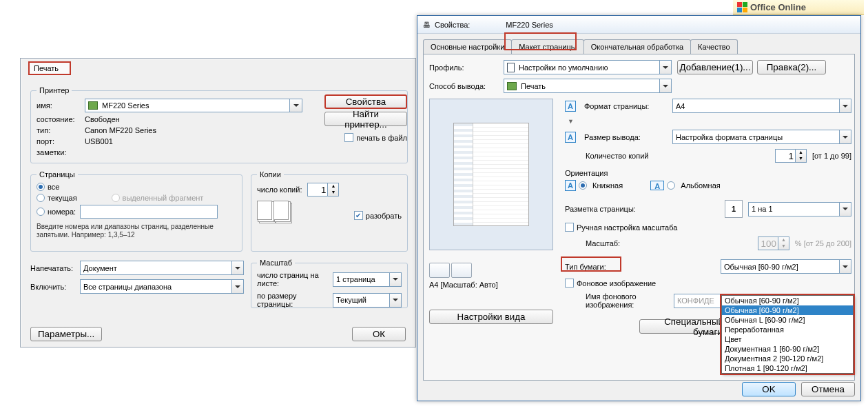  What do you see at coordinates (786, 266) in the screenshot?
I see `paper-type-dropdown: Обычная [60-90 г/м2]` at bounding box center [786, 266].